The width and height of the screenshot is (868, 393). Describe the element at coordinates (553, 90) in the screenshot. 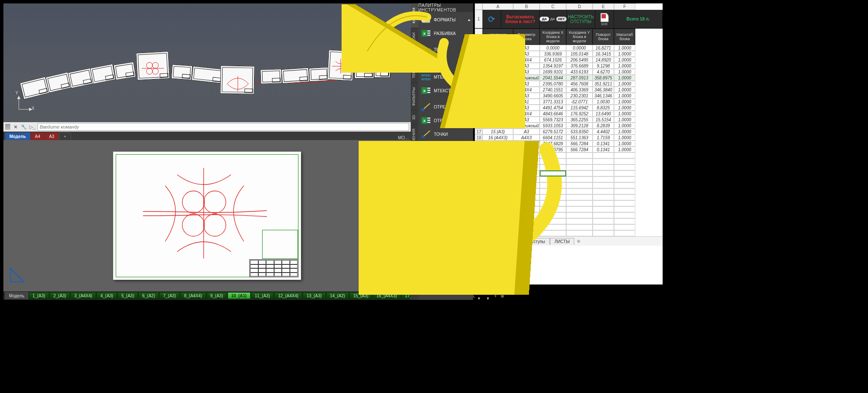

I see `cell: 2740.1551` at that location.